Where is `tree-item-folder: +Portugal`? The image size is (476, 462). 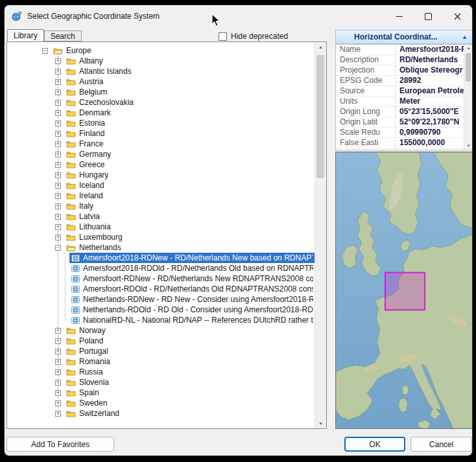
tree-item-folder: +Portugal is located at coordinates (161, 351).